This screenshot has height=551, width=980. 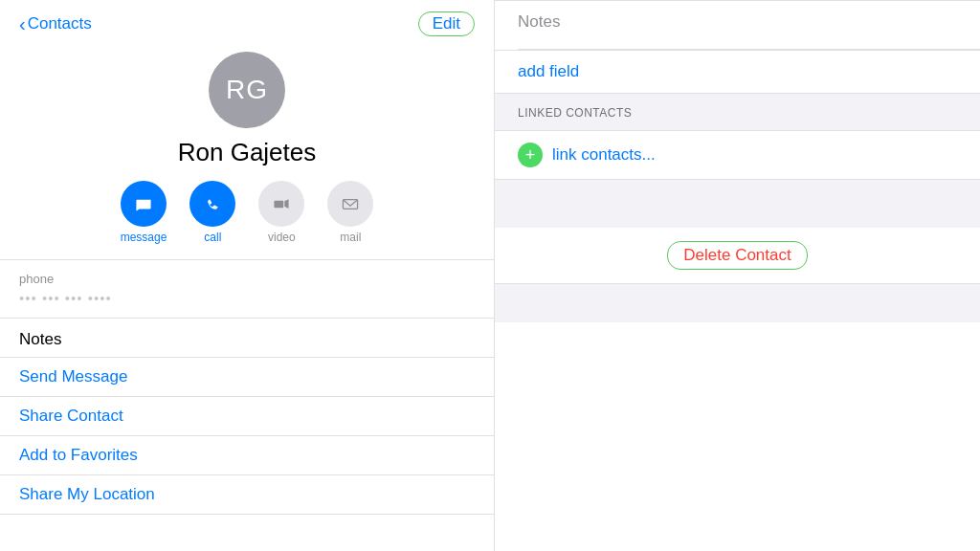 What do you see at coordinates (530, 155) in the screenshot?
I see `plus-circle-icon: +` at bounding box center [530, 155].